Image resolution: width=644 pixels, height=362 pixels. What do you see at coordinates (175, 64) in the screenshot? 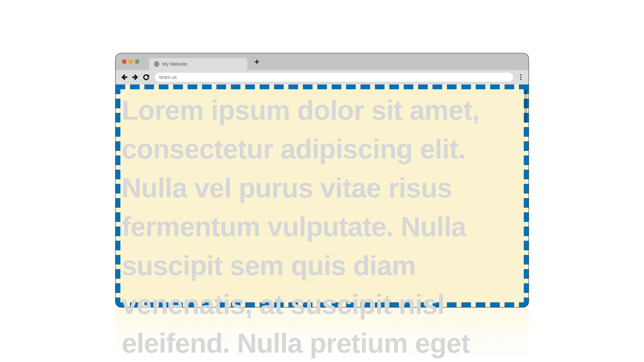
I see `tab-title: My Website` at bounding box center [175, 64].